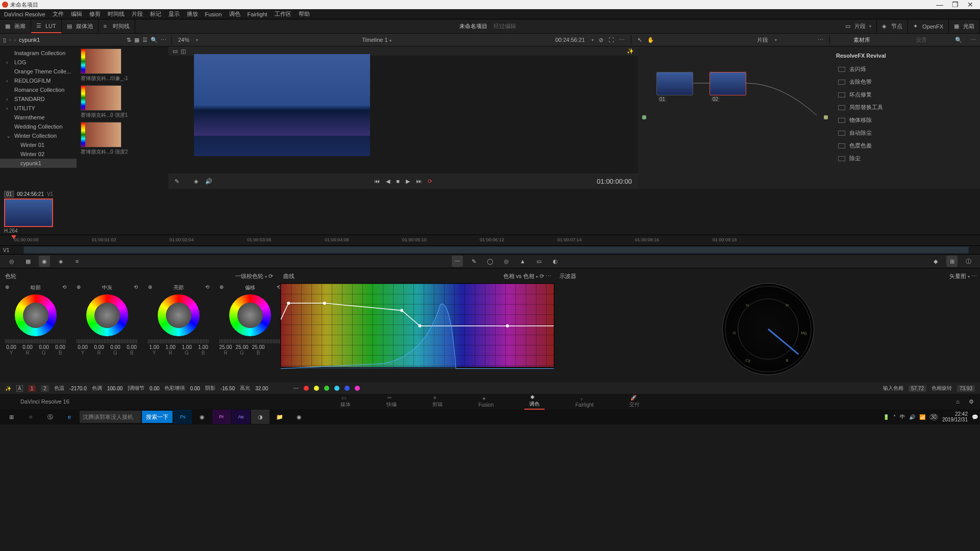  I want to click on tab-library: 素材库, so click(862, 40).